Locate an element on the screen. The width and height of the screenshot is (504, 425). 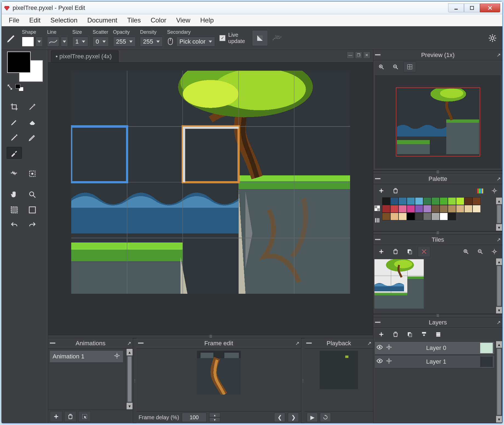
window-close-button is located at coordinates (490, 8).